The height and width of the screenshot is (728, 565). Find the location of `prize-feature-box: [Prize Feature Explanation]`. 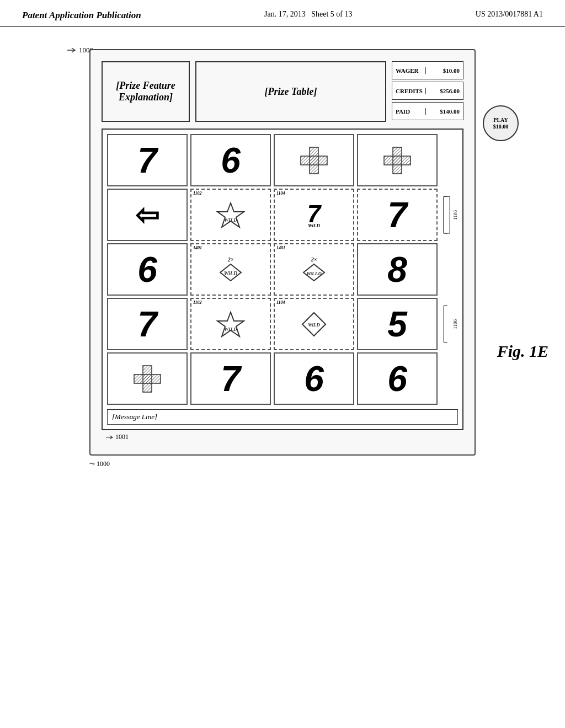

prize-feature-box: [Prize Feature Explanation] is located at coordinates (146, 92).